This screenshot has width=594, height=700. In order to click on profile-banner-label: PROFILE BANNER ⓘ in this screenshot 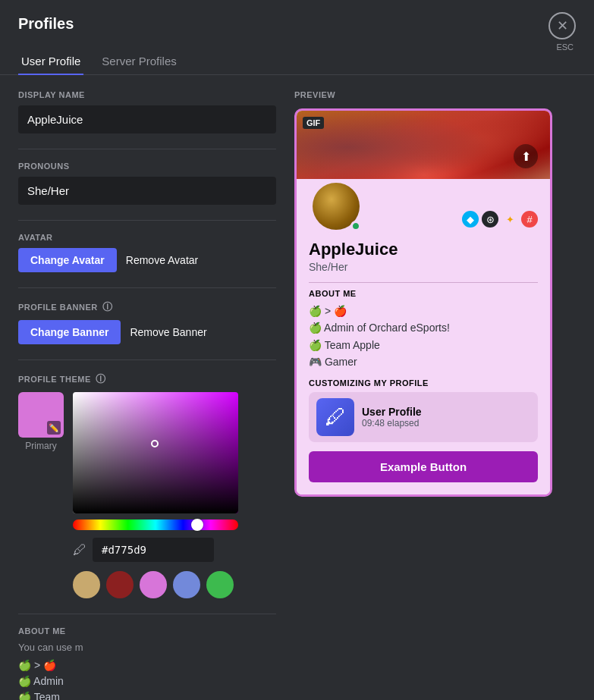, I will do `click(147, 307)`.